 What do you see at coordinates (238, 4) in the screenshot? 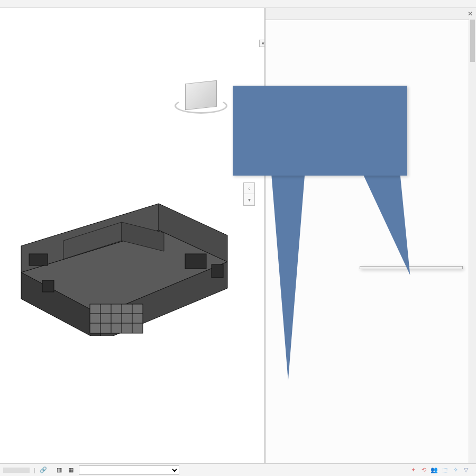
I see `ribbon-panel-labels` at bounding box center [238, 4].